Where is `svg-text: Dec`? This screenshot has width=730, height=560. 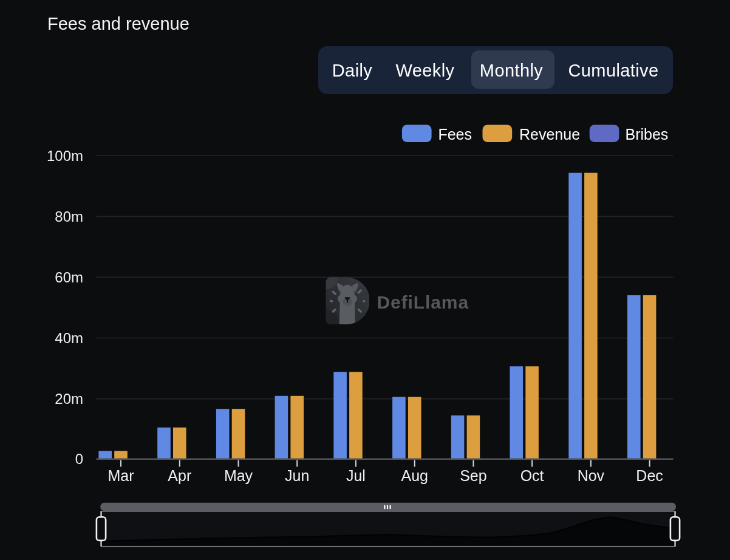
svg-text: Dec is located at coordinates (649, 476).